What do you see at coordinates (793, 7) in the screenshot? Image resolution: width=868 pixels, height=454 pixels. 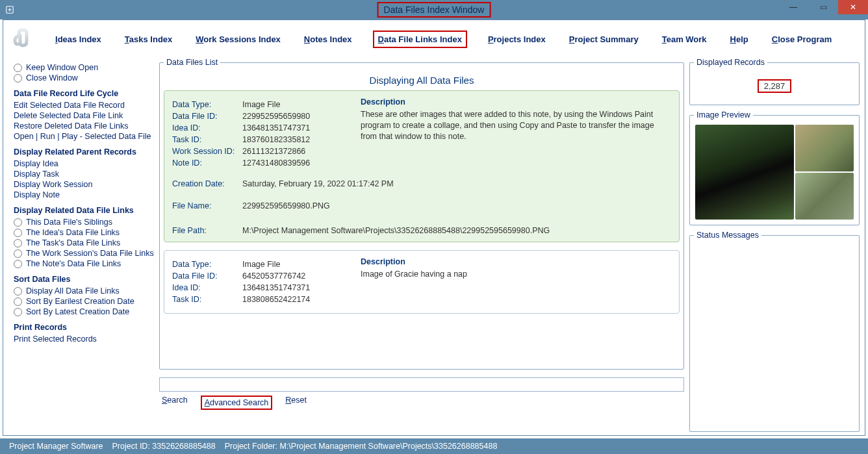 I see `minimize-button: —` at bounding box center [793, 7].